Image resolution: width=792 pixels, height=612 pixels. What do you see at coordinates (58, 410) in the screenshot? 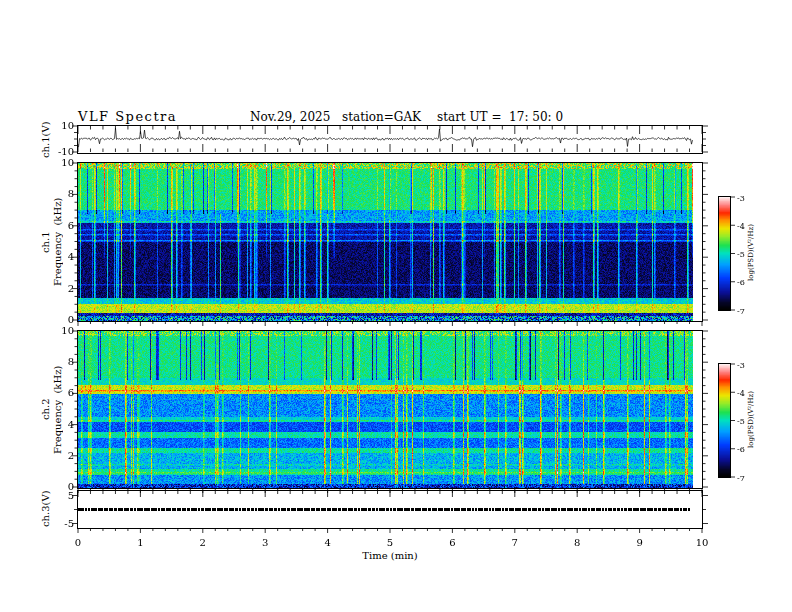
I see `y-label-spec2-frequency: Frequency (kHz)` at bounding box center [58, 410].